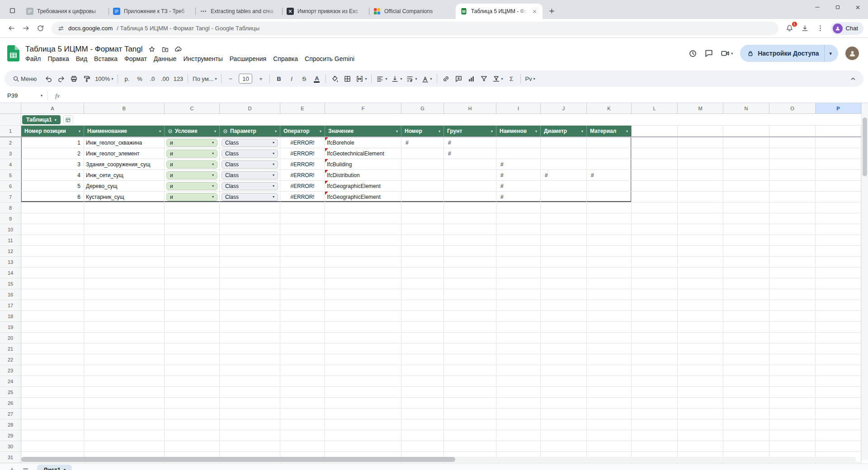 The height and width of the screenshot is (470, 868). I want to click on toolbar-menu-search: Меню, so click(25, 79).